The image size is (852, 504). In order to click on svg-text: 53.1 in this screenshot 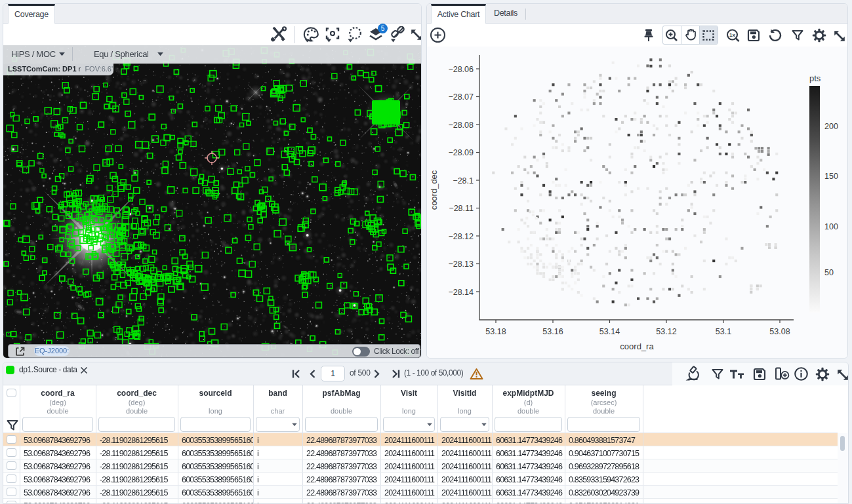, I will do `click(723, 332)`.